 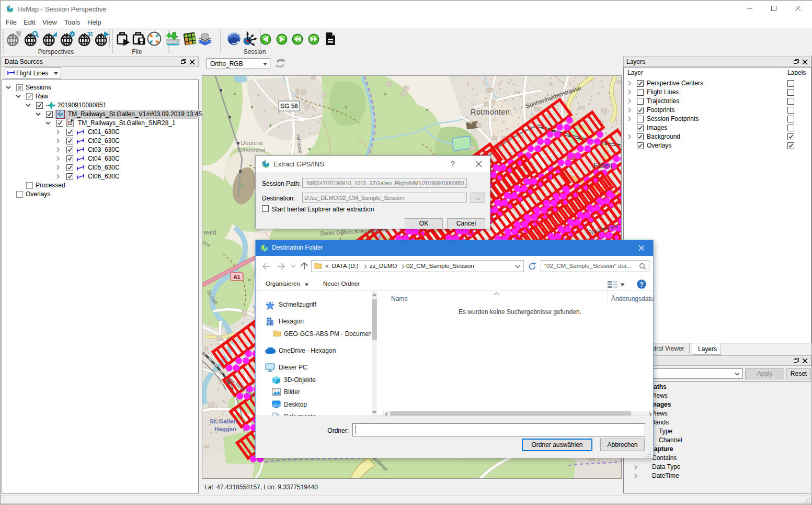 What do you see at coordinates (90, 34) in the screenshot?
I see `svg-text: 3D` at bounding box center [90, 34].